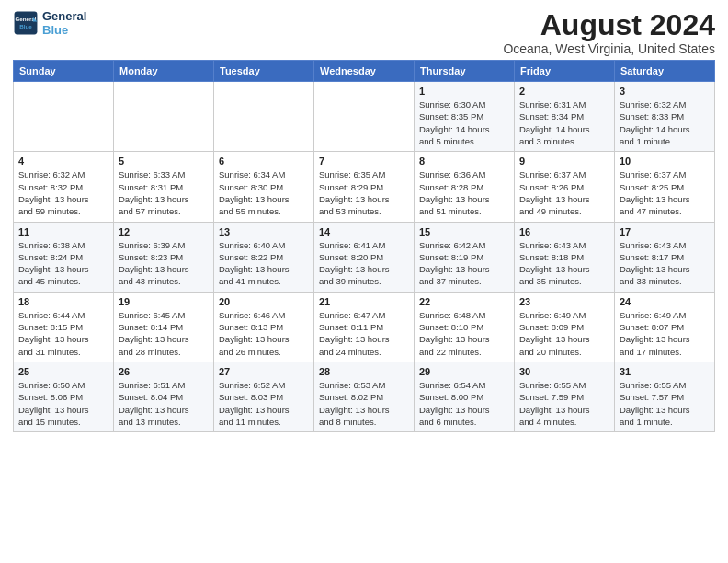  I want to click on week-row-4: 18Sunrise: 6:44 AMSunset: 8:15 PMDayligh…, so click(364, 327).